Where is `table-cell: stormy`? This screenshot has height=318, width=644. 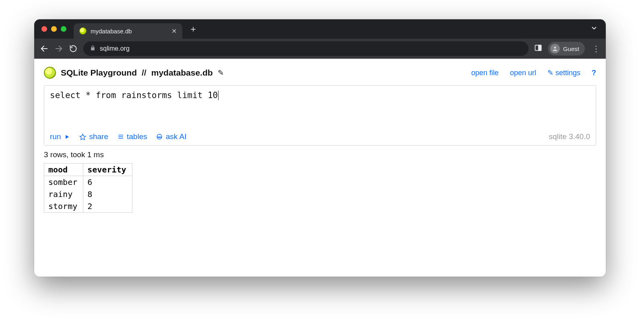 table-cell: stormy is located at coordinates (64, 207).